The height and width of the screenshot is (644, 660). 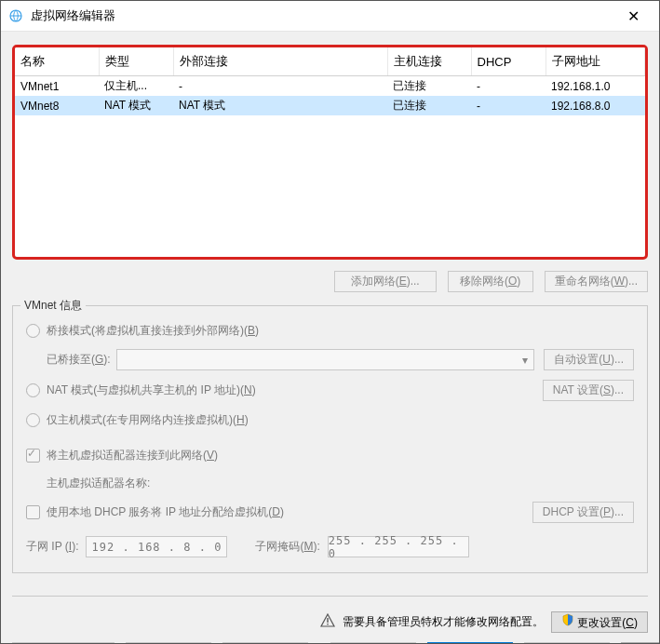 What do you see at coordinates (596, 61) in the screenshot?
I see `col-subnet: 子网地址` at bounding box center [596, 61].